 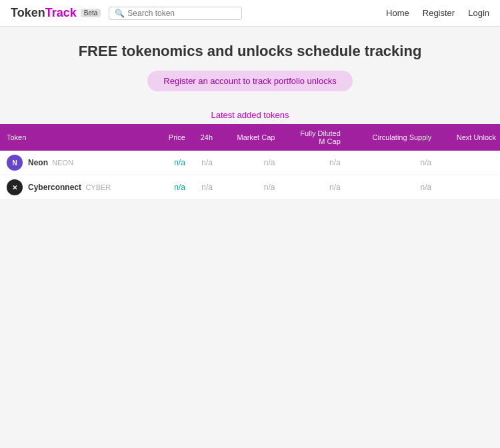 What do you see at coordinates (175, 13) in the screenshot?
I see `search-box: 🔍` at bounding box center [175, 13].